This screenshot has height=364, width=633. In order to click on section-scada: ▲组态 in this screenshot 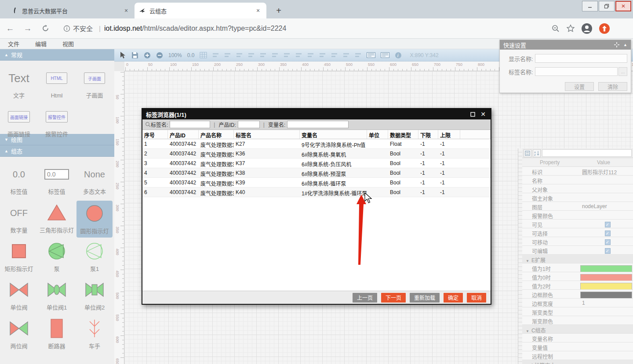, I will do `click(57, 151)`.